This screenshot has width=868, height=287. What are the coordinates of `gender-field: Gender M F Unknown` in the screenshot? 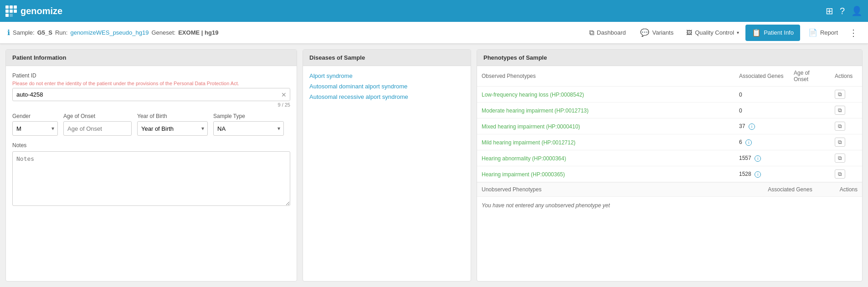 It's located at (35, 124).